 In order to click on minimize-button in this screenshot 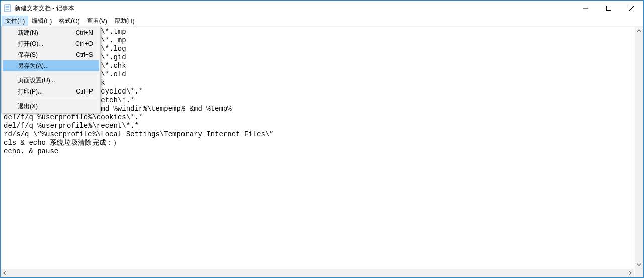, I will do `click(586, 8)`.